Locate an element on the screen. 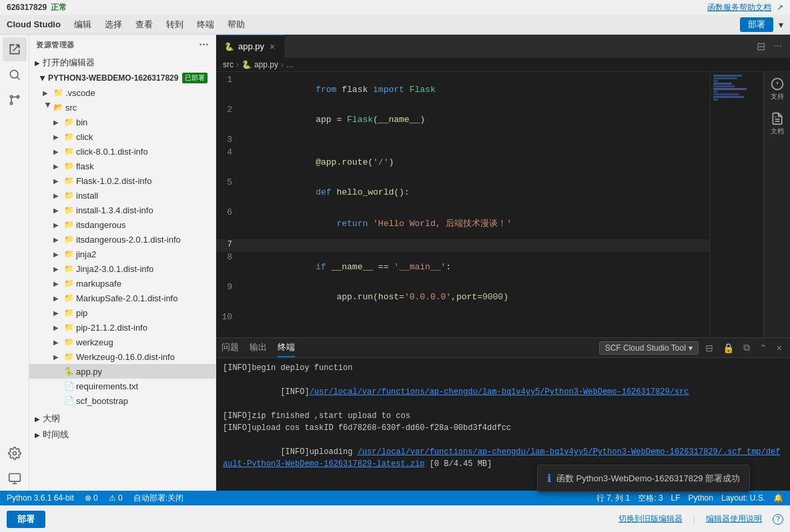  status-auto-deploy: 自动部署:关闭 is located at coordinates (159, 499).